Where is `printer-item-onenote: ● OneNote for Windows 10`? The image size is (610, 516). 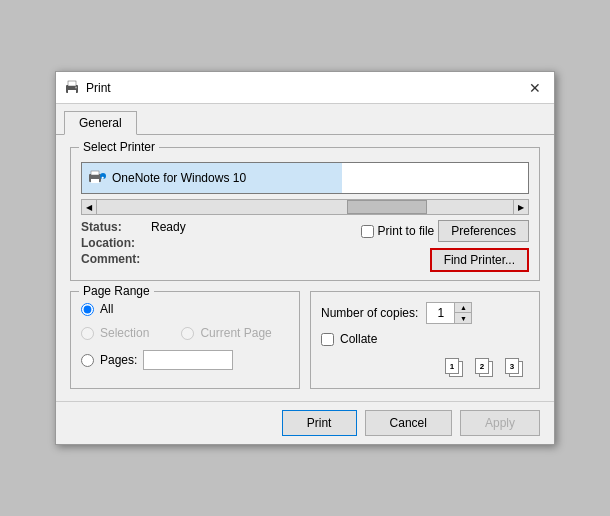 printer-item-onenote: ● OneNote for Windows 10 is located at coordinates (212, 178).